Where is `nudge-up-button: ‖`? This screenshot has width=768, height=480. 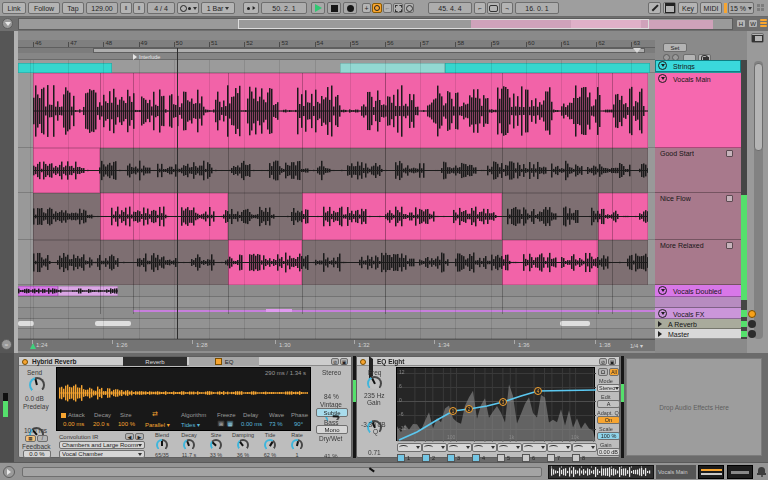 nudge-up-button: ‖ is located at coordinates (139, 8).